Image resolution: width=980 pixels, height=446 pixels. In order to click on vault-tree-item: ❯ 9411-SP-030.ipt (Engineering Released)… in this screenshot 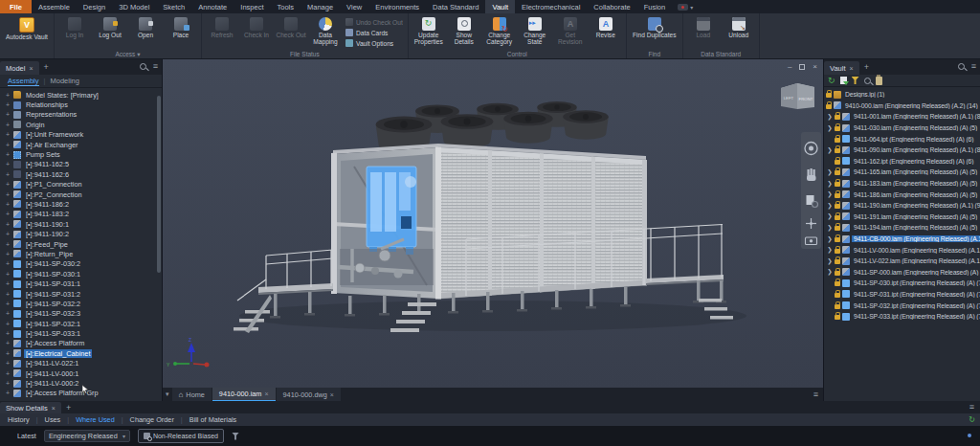, I will do `click(902, 283)`.